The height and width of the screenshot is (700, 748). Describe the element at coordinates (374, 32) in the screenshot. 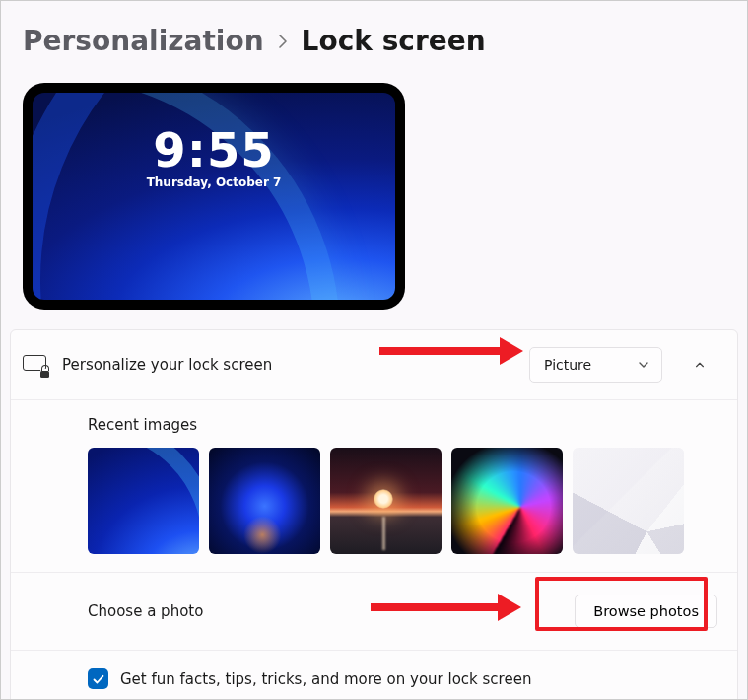

I see `breadcrumb: Personalization Lock screen` at that location.